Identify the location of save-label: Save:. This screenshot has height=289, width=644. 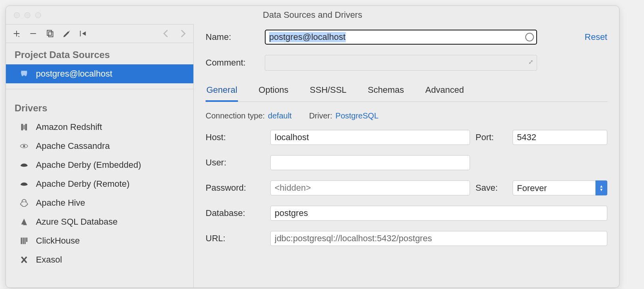
(491, 188).